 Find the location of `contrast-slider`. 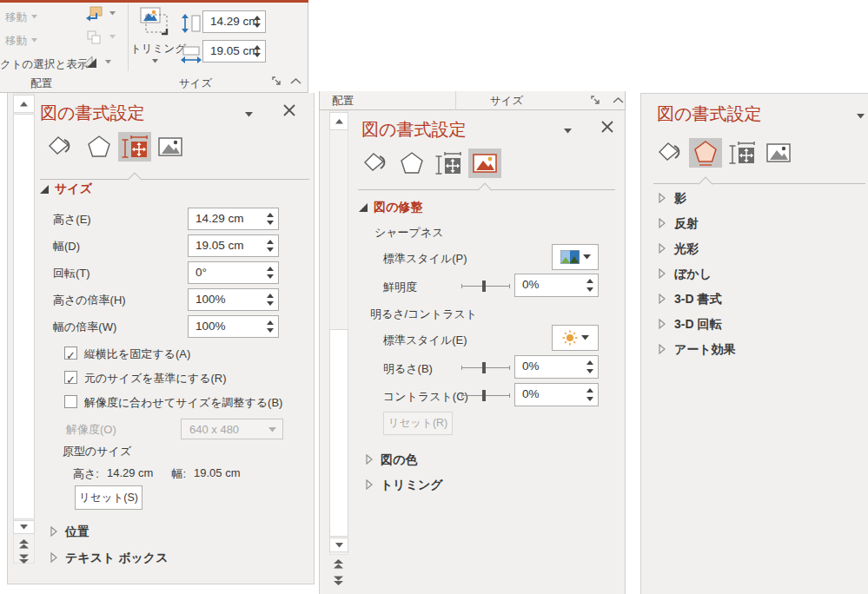

contrast-slider is located at coordinates (486, 396).